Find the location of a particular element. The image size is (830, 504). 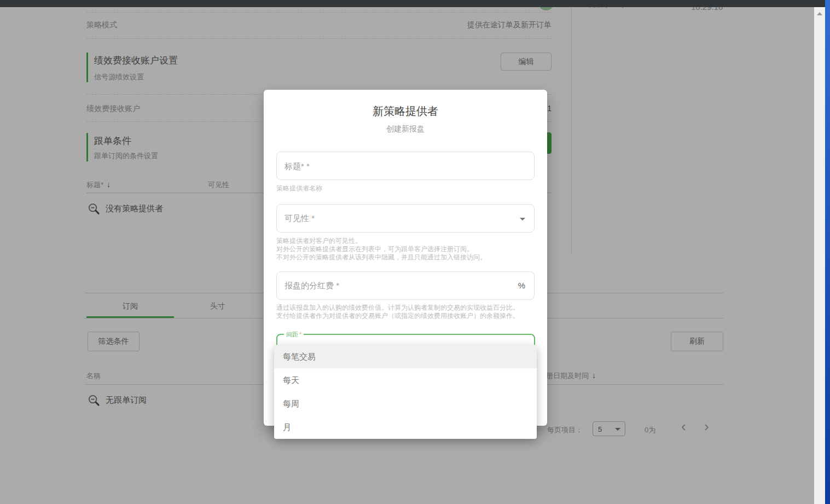

dropdown-option-monthly: 月 is located at coordinates (405, 427).